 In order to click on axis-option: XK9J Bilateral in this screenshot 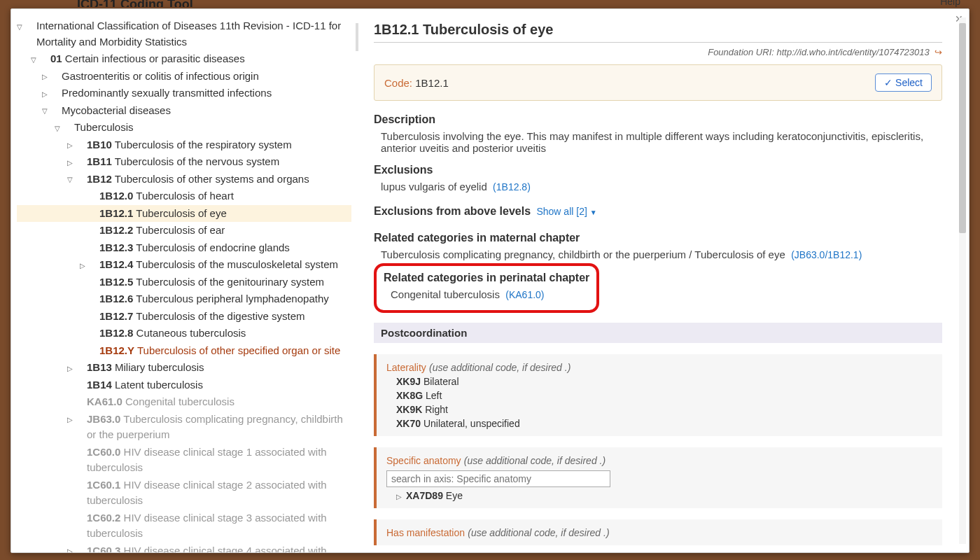, I will do `click(659, 380)`.